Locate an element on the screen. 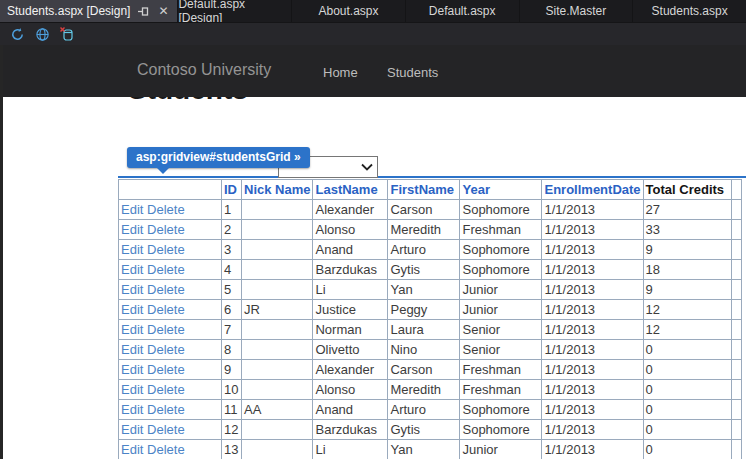 This screenshot has width=746, height=459. cell-last: Olivetto is located at coordinates (350, 350).